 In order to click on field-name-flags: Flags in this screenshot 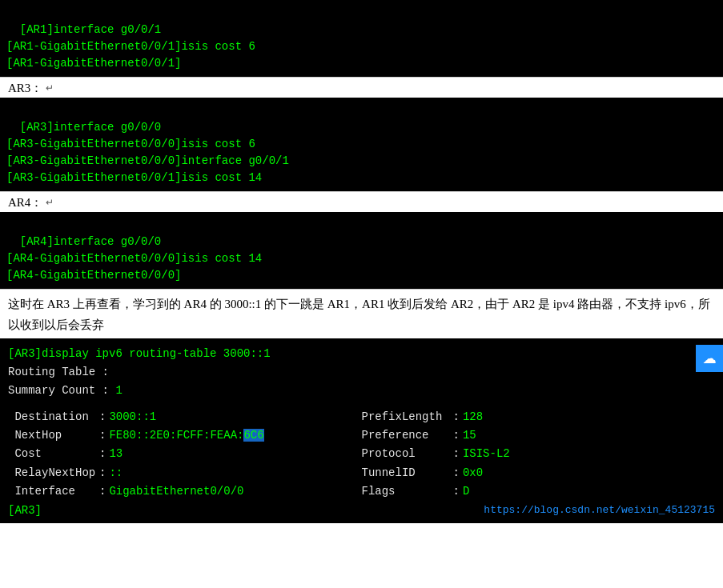, I will do `click(406, 491)`.